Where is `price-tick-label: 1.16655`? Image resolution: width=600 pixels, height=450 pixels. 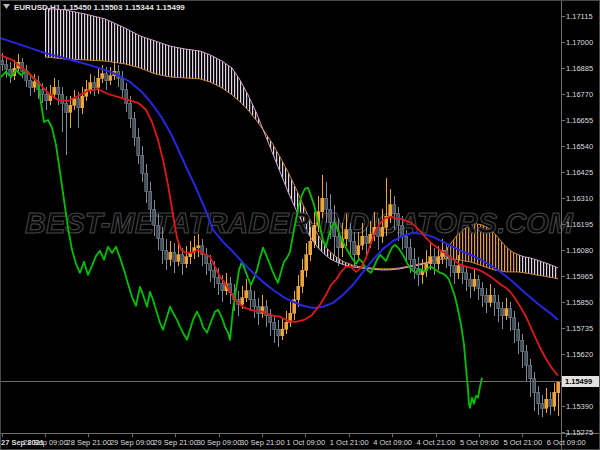 price-tick-label: 1.16655 is located at coordinates (580, 120).